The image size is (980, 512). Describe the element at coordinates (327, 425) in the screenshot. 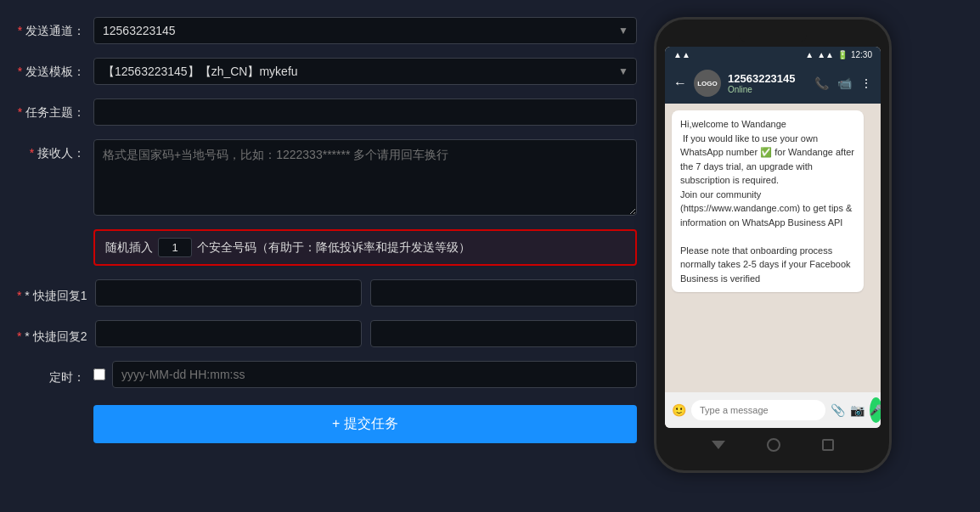

I see `submit-row: + 提交任务` at that location.